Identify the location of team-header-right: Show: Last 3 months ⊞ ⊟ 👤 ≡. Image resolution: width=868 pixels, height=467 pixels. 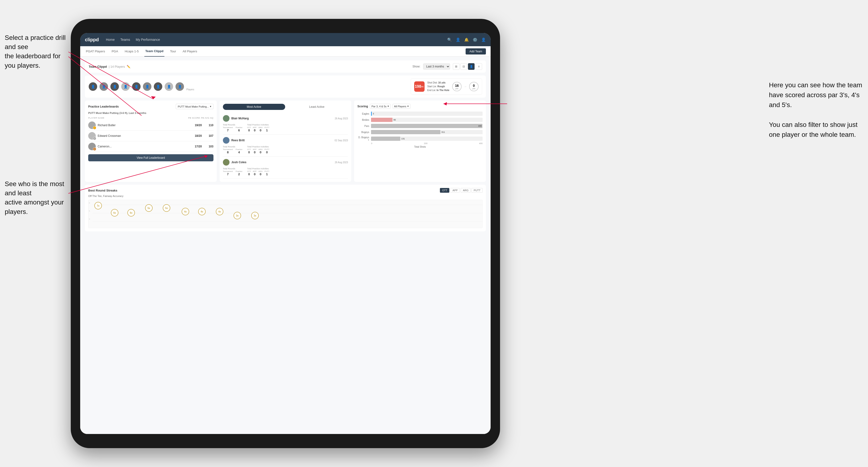
(447, 67).